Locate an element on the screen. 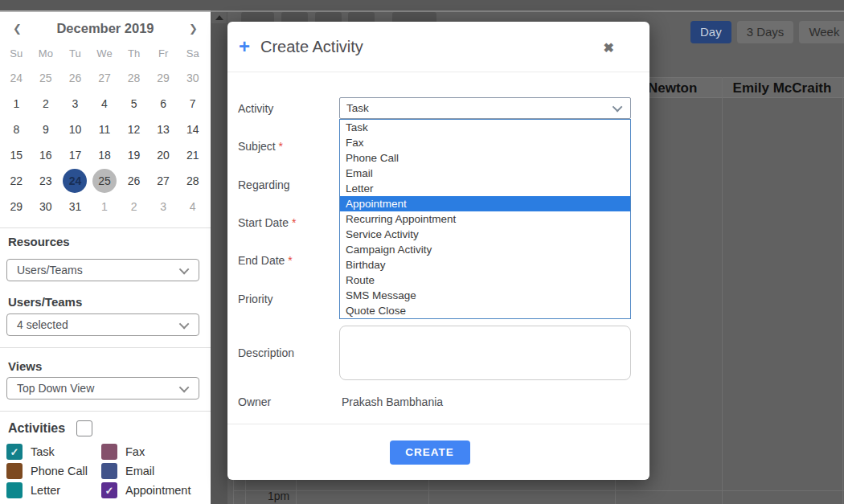 The image size is (844, 504). activity-option: SMS Message is located at coordinates (486, 296).